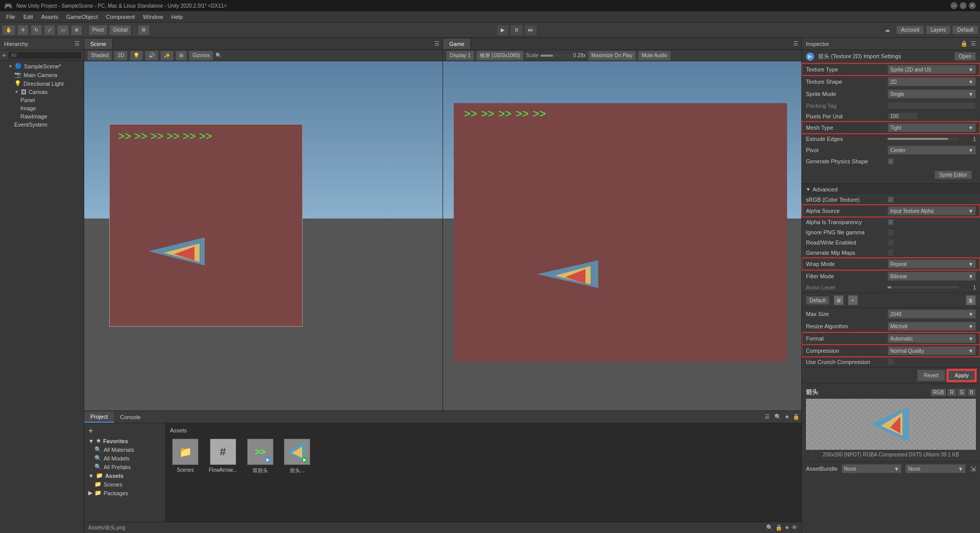 This screenshot has height=533, width=980. Describe the element at coordinates (125, 458) in the screenshot. I see `sidebar-all-models: 🔍 All Models` at that location.